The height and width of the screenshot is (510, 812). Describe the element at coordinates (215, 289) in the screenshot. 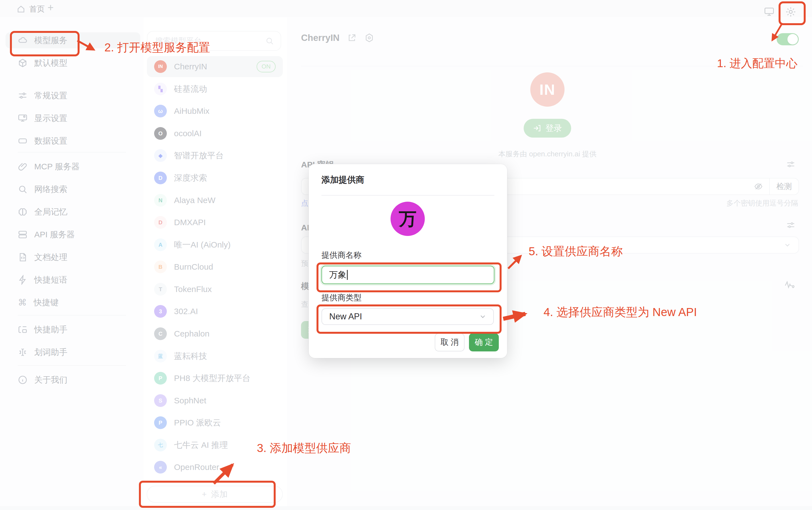

I see `provider-row: TTokenFlux` at that location.